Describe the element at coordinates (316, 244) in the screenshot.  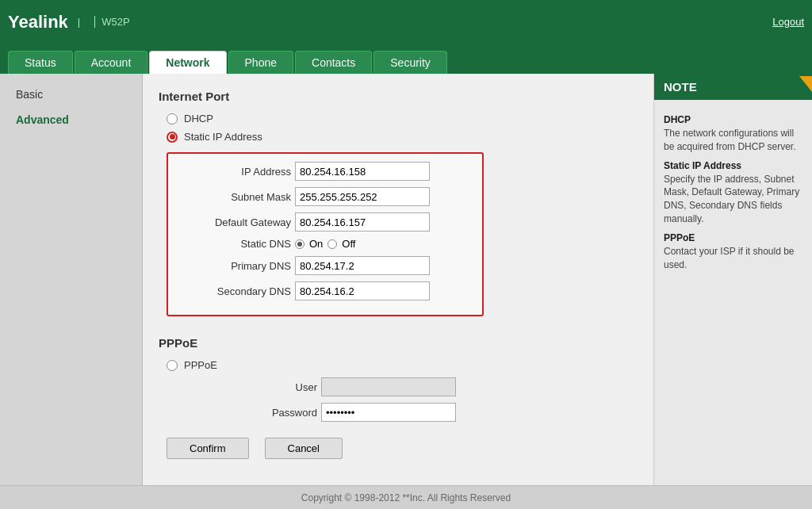
I see `dns-on-label: On` at that location.